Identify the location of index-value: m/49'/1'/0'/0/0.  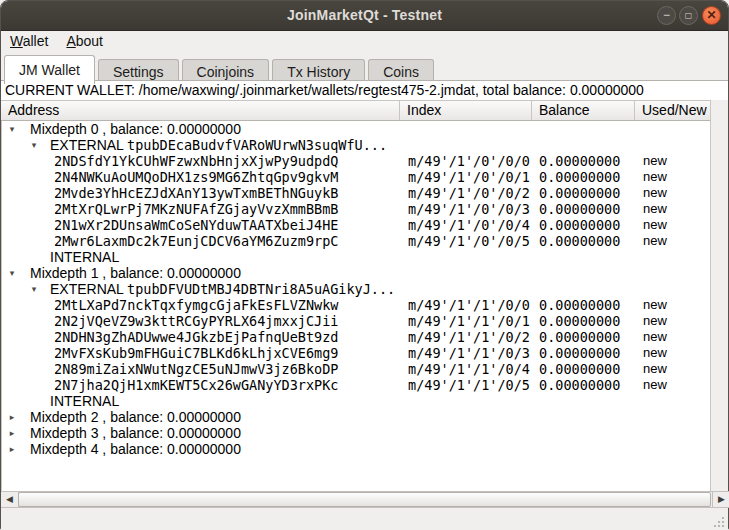
(469, 161).